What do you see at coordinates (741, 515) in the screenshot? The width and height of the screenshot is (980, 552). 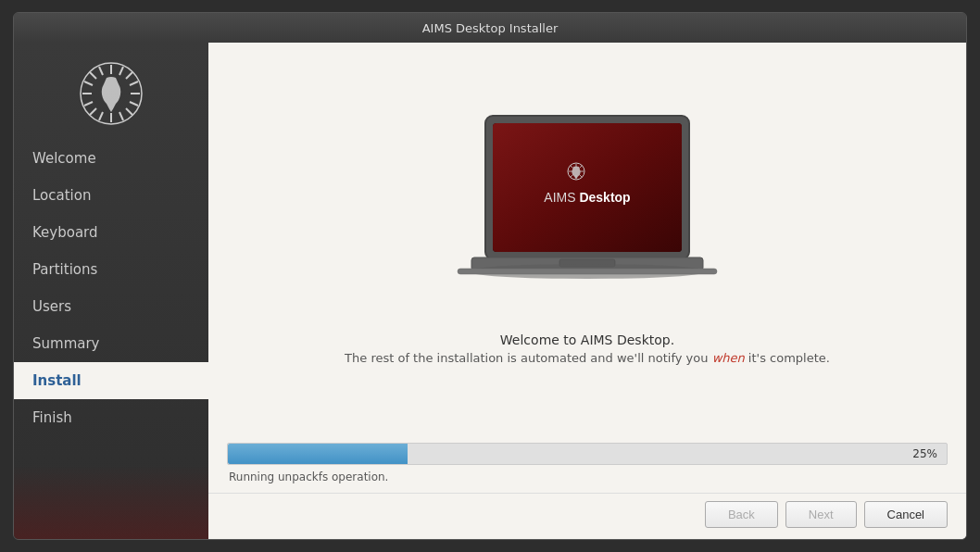 I see `back-button: Back` at bounding box center [741, 515].